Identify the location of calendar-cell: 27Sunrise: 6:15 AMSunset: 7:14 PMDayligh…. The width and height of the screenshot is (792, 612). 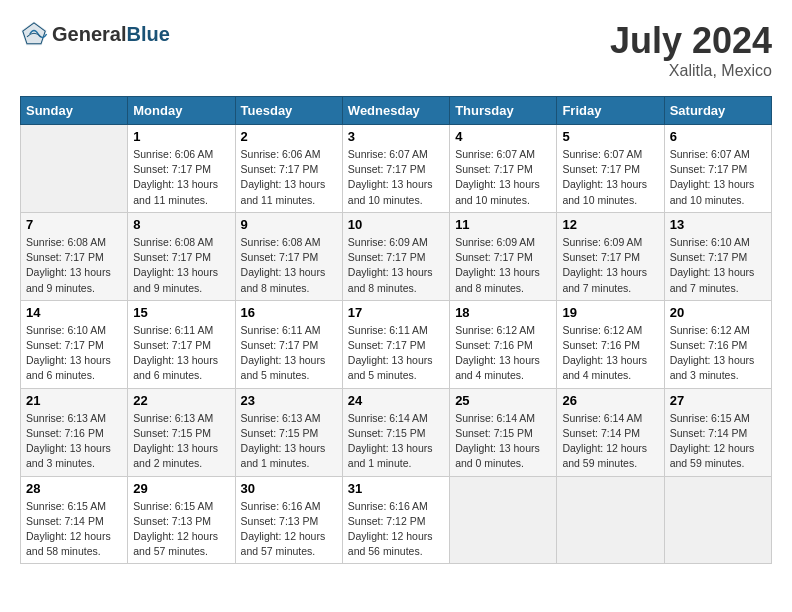
(718, 432).